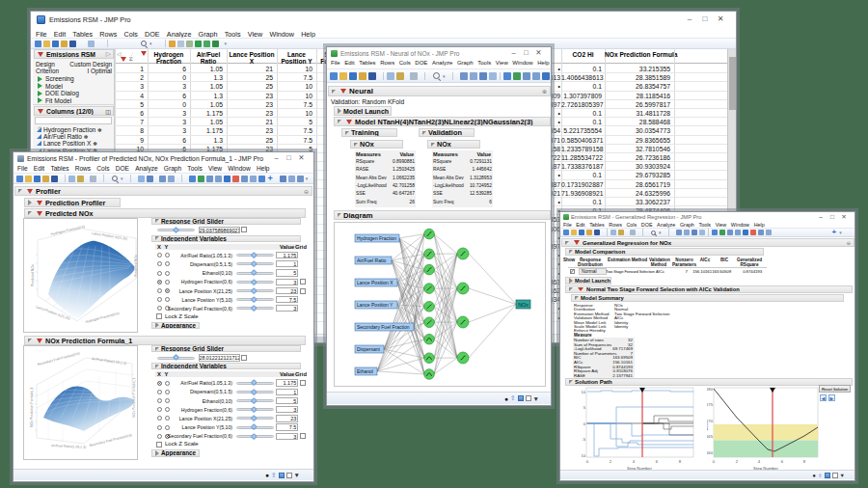  Describe the element at coordinates (584, 455) in the screenshot. I see `svg-text: -10` at that location.